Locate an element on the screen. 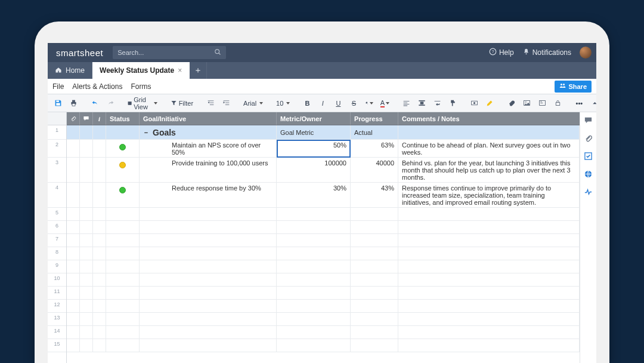 This screenshot has width=644, height=363. section-title-cell: − Goals is located at coordinates (208, 133).